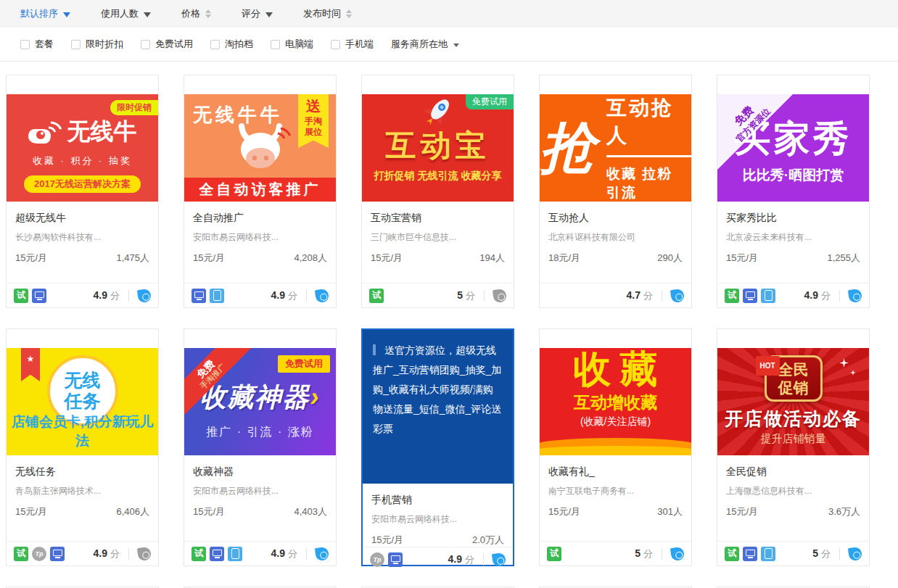  I want to click on user-count: 1,255人, so click(844, 258).